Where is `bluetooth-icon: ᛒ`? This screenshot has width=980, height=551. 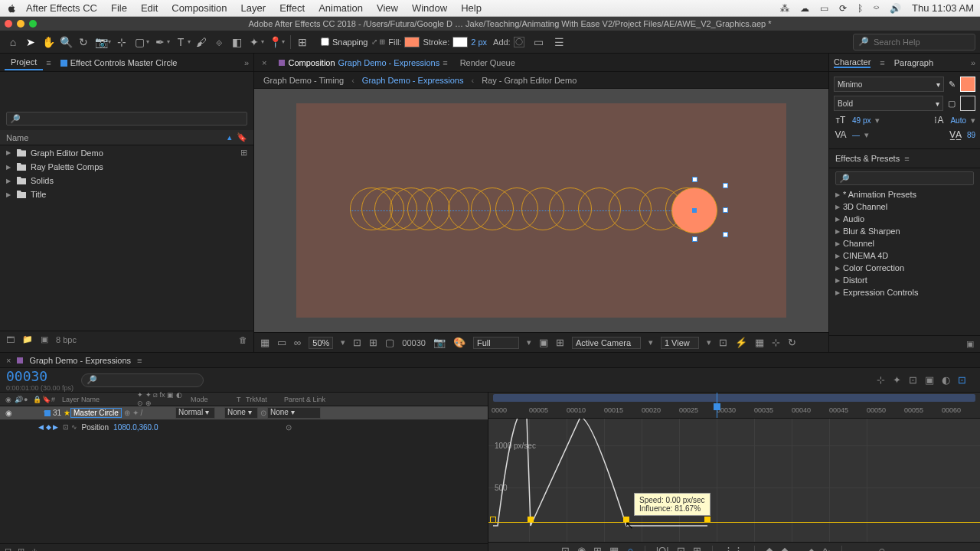 bluetooth-icon: ᛒ is located at coordinates (861, 8).